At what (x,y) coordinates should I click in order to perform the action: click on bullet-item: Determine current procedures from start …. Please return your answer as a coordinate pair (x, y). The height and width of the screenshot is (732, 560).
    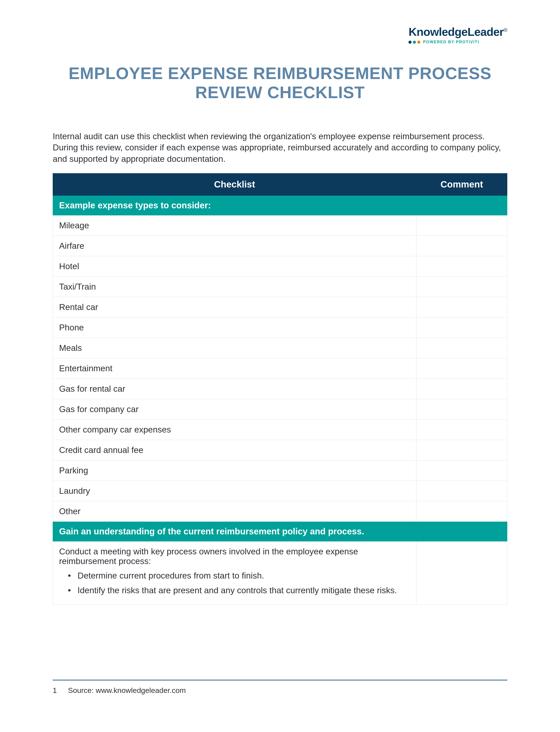
    Looking at the image, I should click on (239, 576).